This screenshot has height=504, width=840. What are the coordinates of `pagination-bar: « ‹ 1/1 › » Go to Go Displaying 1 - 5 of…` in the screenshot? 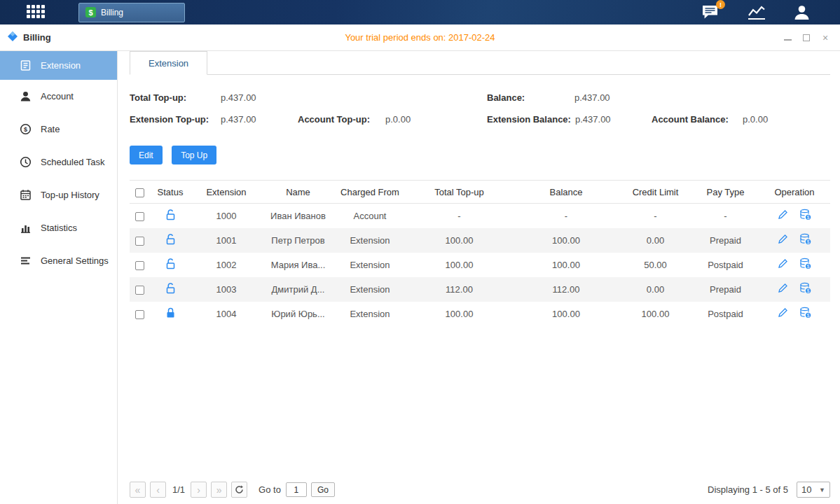 It's located at (480, 490).